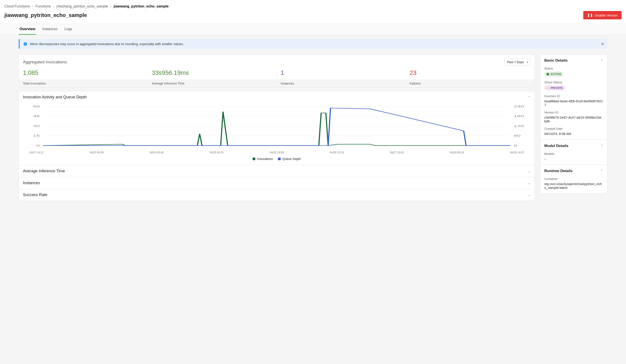  Describe the element at coordinates (212, 74) in the screenshot. I see `stat-avg-inference-value: 33s956.19ms` at that location.